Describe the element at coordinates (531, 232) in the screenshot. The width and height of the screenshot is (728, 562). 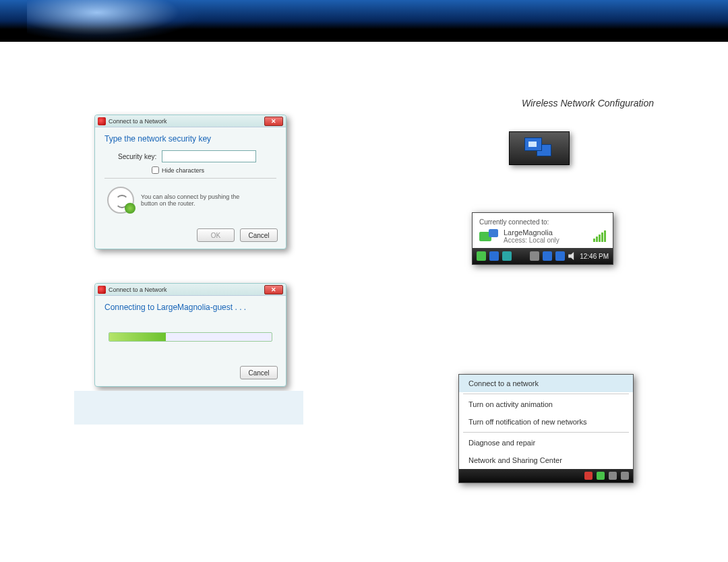
I see `network-name: LargeMagnolia` at that location.